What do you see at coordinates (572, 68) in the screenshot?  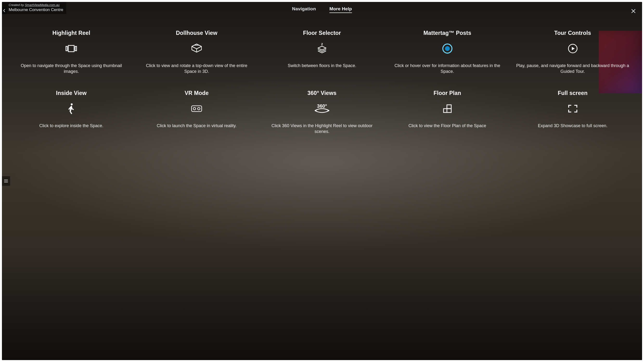 I see `card-desc: Play, pause, and navigate forward and ba…` at bounding box center [572, 68].